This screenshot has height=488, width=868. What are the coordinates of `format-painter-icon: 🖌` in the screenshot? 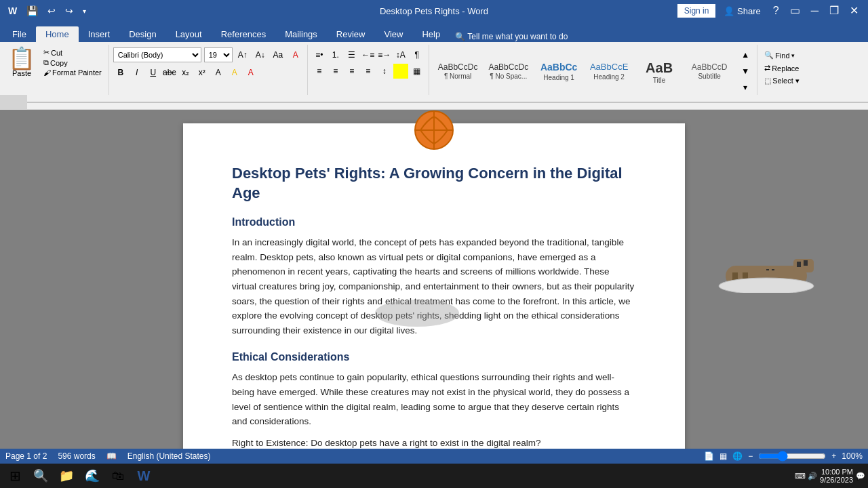 It's located at (47, 73).